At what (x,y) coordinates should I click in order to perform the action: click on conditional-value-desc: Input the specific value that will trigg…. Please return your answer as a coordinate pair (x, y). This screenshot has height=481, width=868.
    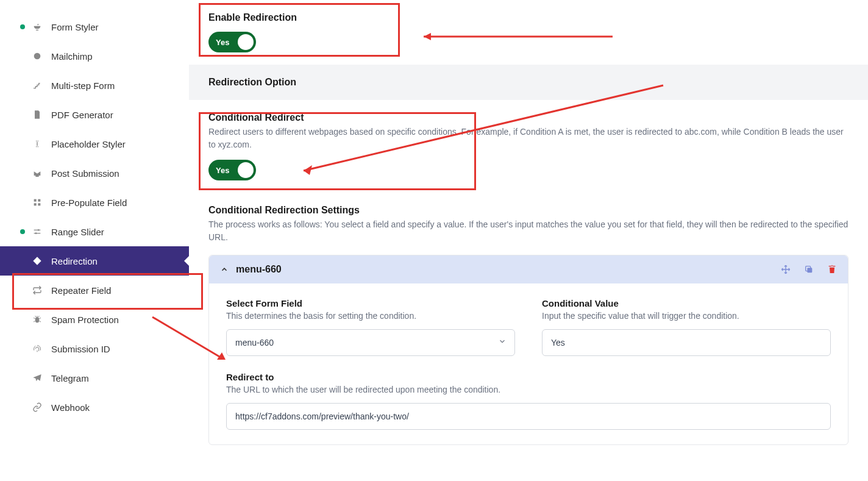
    Looking at the image, I should click on (686, 316).